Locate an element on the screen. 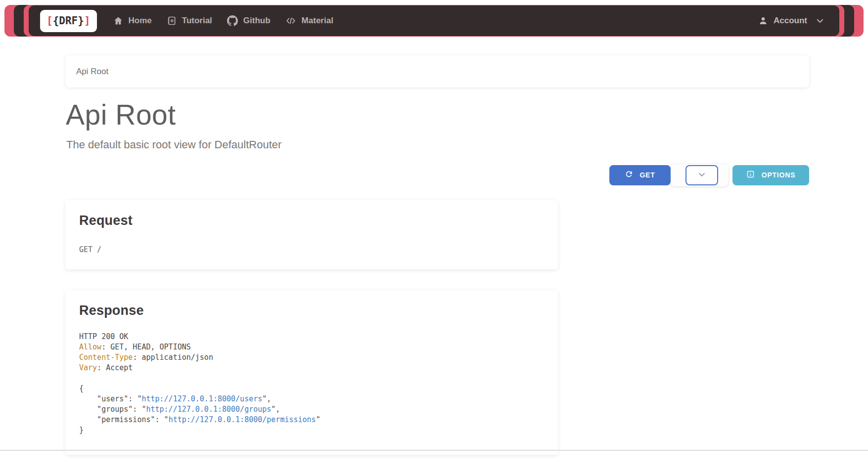 This screenshot has width=868, height=475. json-punct: " is located at coordinates (319, 420).